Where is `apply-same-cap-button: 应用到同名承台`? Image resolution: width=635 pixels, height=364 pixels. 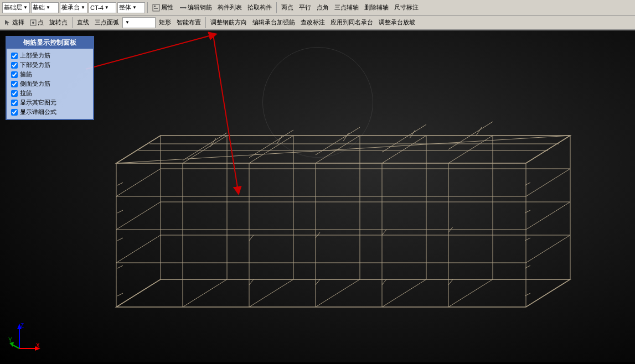 apply-same-cap-button: 应用到同名承台 is located at coordinates (352, 23).